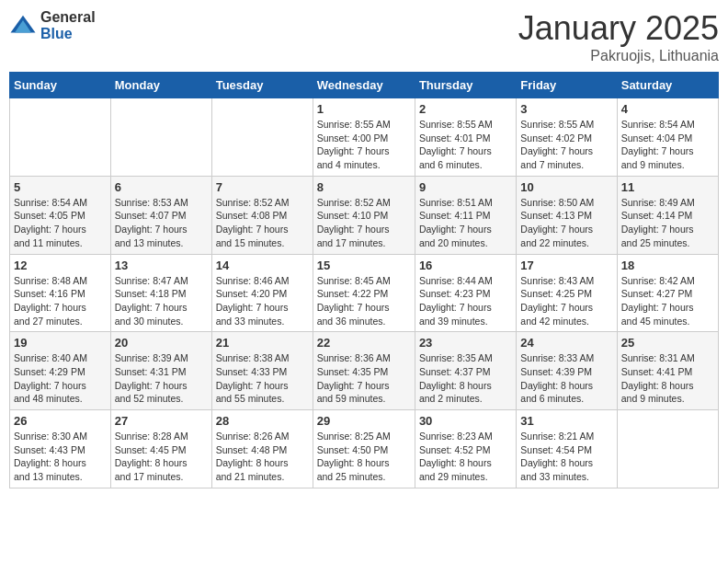  I want to click on day-info: Sunrise: 8:54 AM Sunset: 4:04 PM Dayligh…, so click(667, 145).